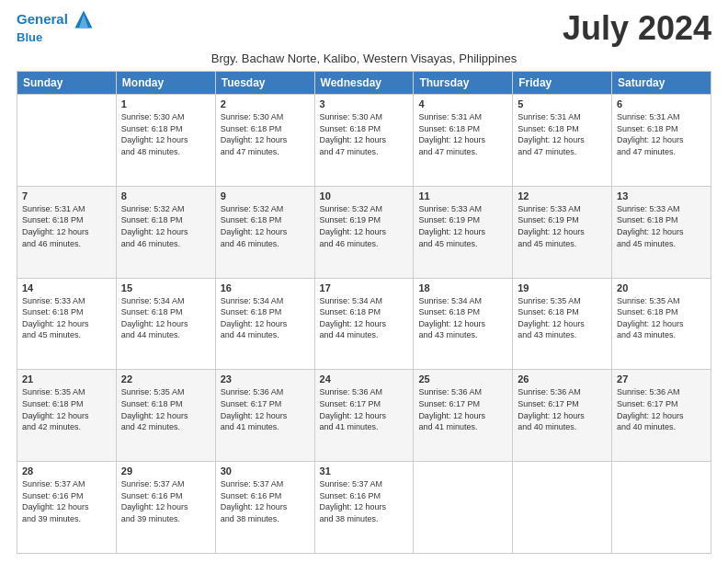  Describe the element at coordinates (463, 104) in the screenshot. I see `day-number: 4` at that location.